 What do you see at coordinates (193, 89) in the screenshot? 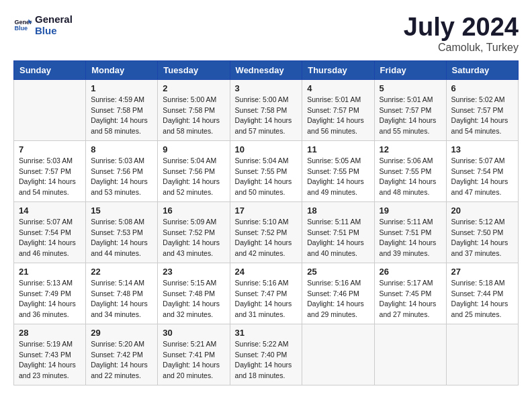
I see `day-number: 2` at bounding box center [193, 89].